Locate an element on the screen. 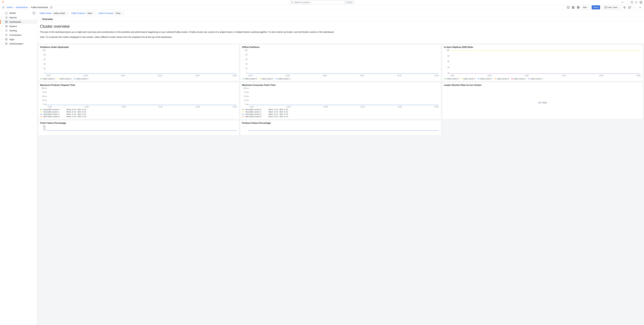 The width and height of the screenshot is (644, 325). global-search: Search or jump to... cmd+k is located at coordinates (322, 3).